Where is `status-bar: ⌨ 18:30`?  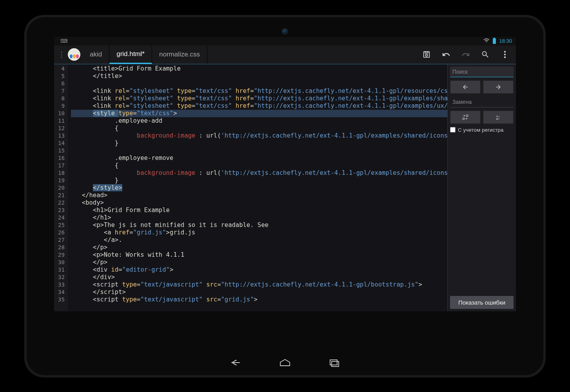
status-bar: ⌨ 18:30 is located at coordinates (285, 41).